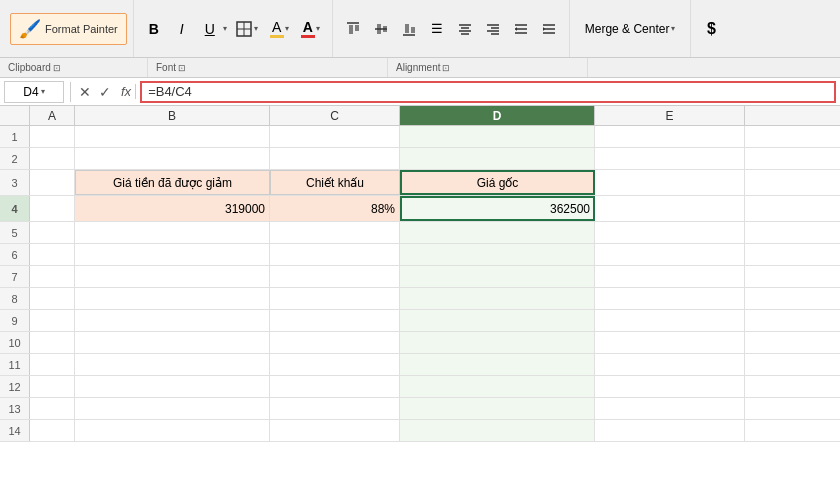 This screenshot has width=840, height=500. What do you see at coordinates (465, 29) in the screenshot?
I see `align-center-button` at bounding box center [465, 29].